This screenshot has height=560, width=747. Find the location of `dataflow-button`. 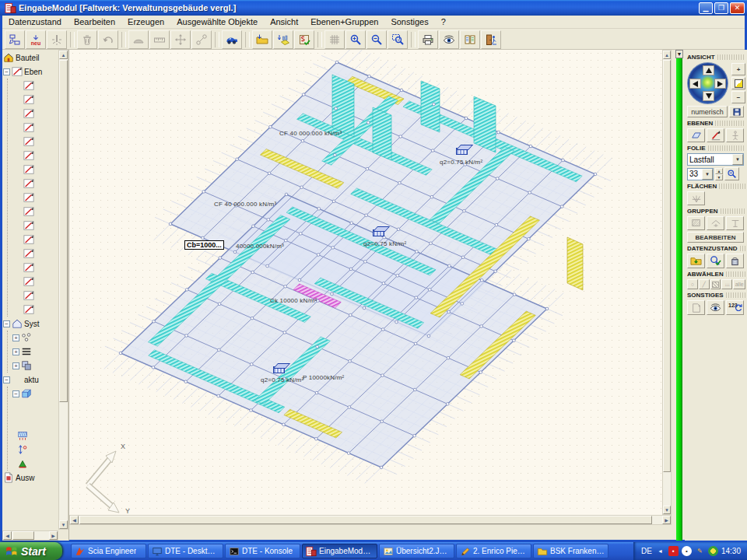

dataflow-button is located at coordinates (15, 40).